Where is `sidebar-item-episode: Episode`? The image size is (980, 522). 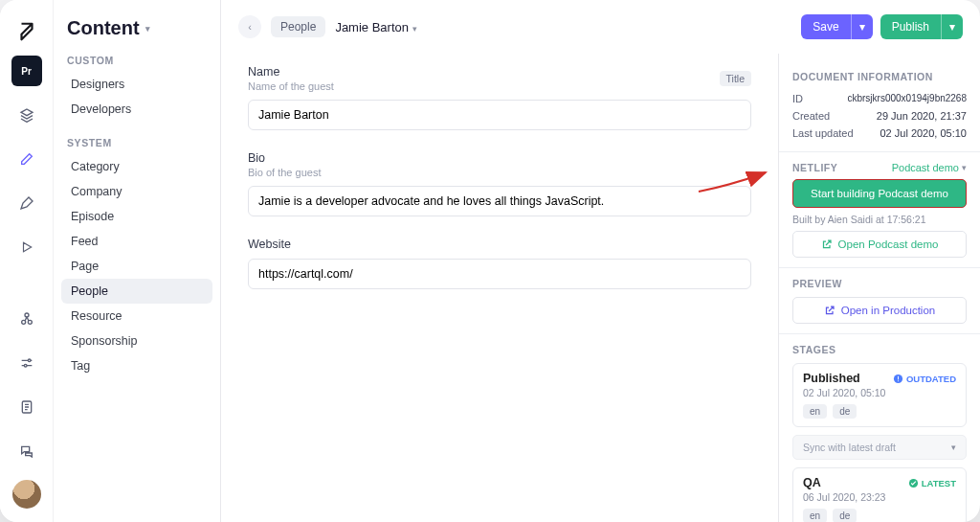
sidebar-item-episode: Episode is located at coordinates (137, 216).